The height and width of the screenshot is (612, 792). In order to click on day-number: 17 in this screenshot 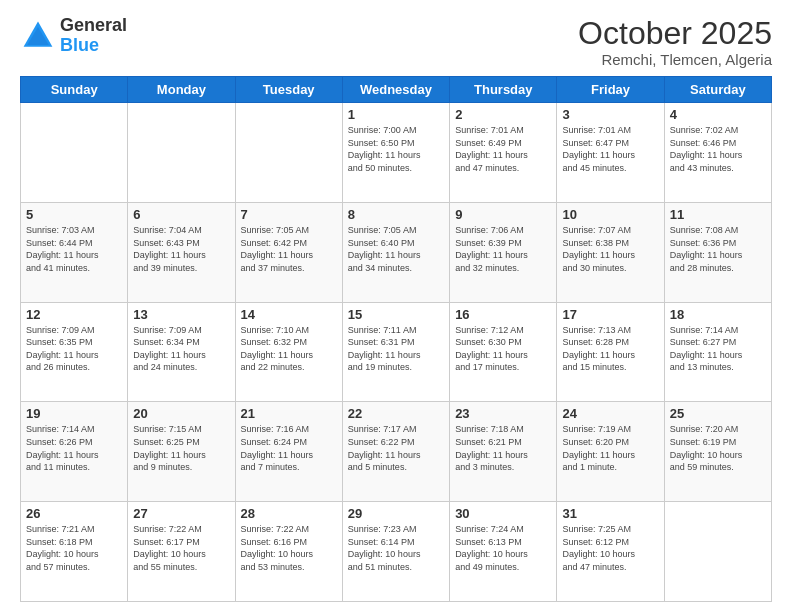, I will do `click(610, 314)`.